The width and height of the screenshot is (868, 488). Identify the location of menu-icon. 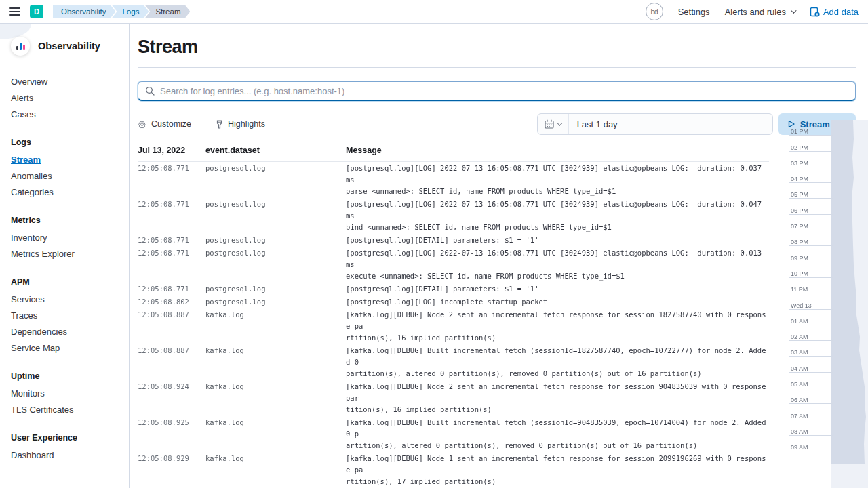
(15, 12).